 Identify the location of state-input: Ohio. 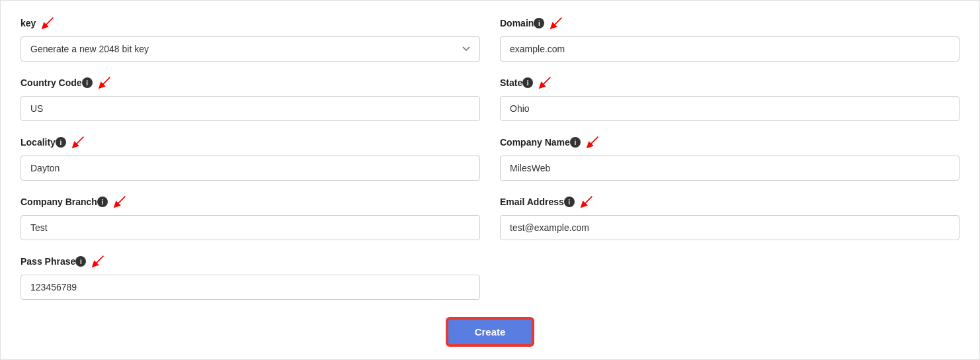
(730, 109).